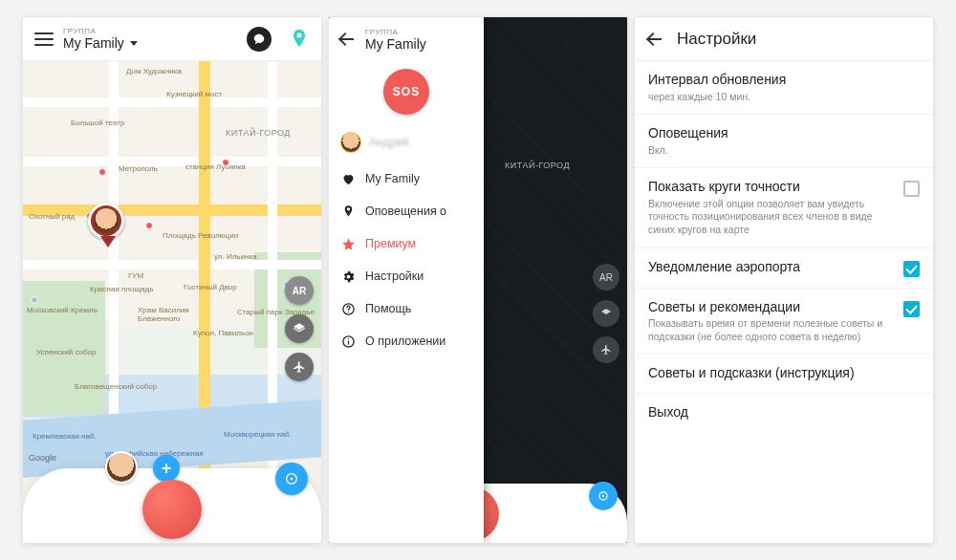 This screenshot has width=956, height=560. Describe the element at coordinates (771, 331) in the screenshot. I see `setting-subtitle: Показывать время от времени полезные сов…` at that location.